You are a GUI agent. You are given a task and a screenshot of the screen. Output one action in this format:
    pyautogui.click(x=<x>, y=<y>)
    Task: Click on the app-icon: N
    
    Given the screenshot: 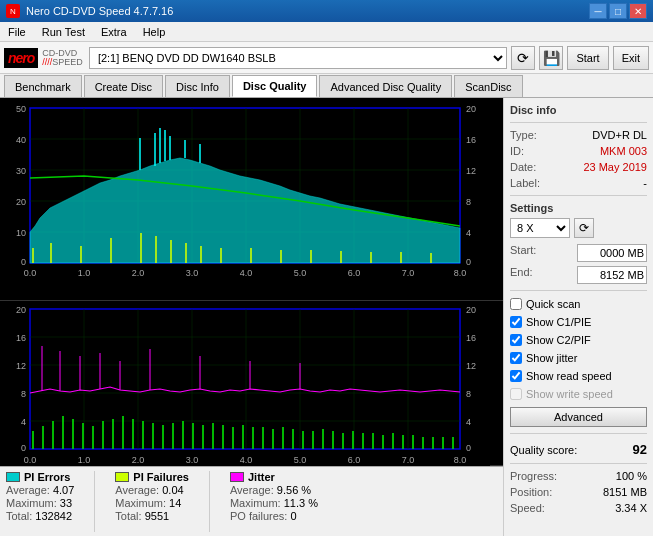 What is the action you would take?
    pyautogui.click(x=13, y=11)
    